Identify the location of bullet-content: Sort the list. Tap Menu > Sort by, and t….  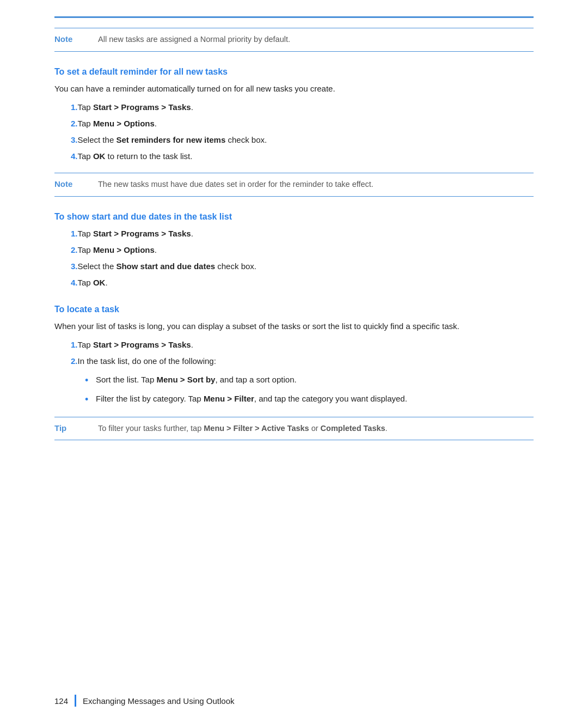
(315, 380).